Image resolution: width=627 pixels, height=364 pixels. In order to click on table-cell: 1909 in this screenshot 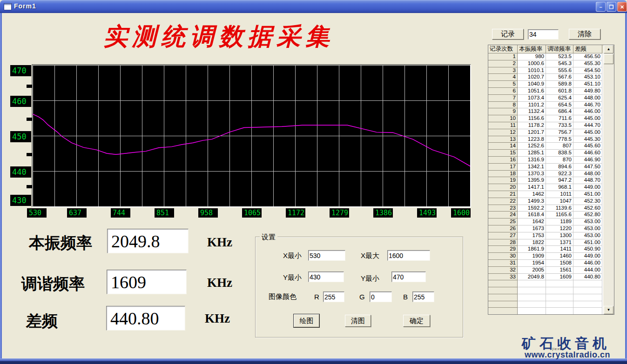, I will do `click(532, 257)`.